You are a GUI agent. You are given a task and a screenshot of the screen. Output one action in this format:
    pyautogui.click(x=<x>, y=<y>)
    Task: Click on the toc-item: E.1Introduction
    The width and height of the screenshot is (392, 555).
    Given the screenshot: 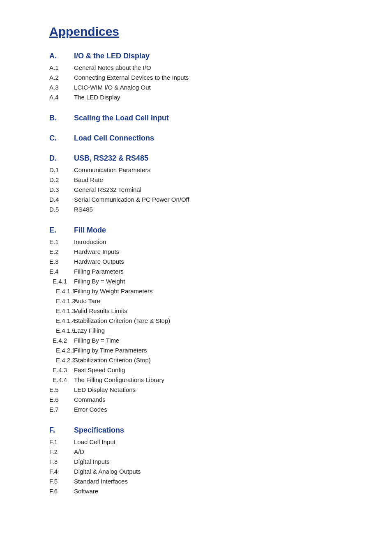 What is the action you would take?
    pyautogui.click(x=204, y=242)
    